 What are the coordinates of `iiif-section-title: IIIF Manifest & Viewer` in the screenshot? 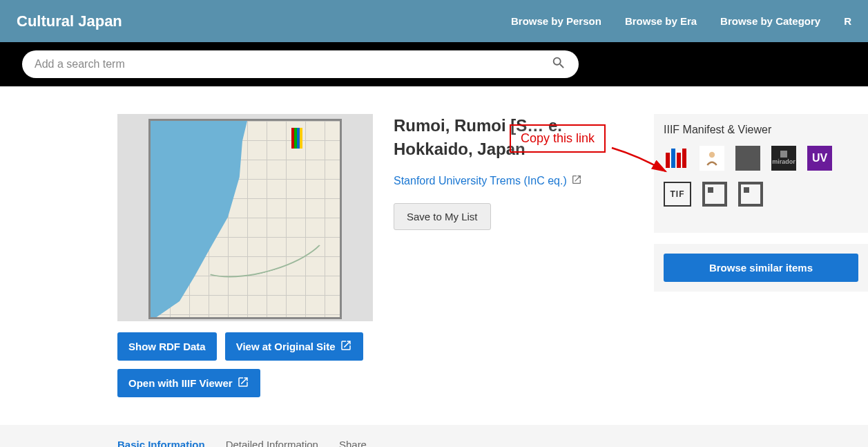 It's located at (761, 130).